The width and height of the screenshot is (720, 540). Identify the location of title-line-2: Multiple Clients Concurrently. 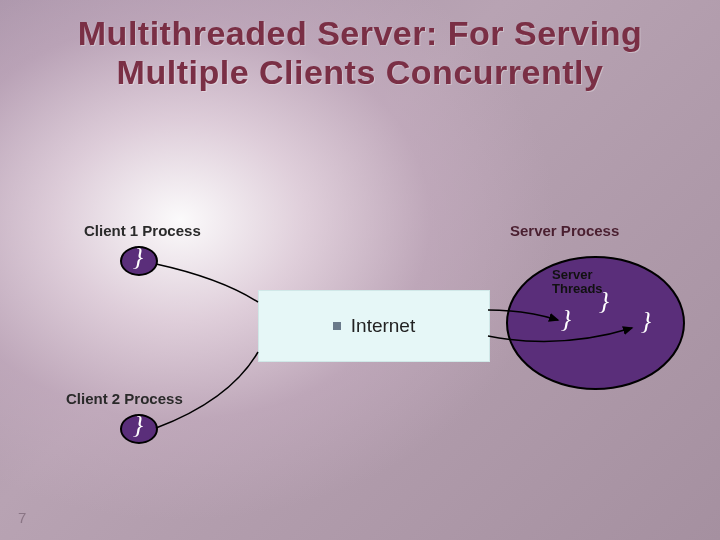
(360, 72).